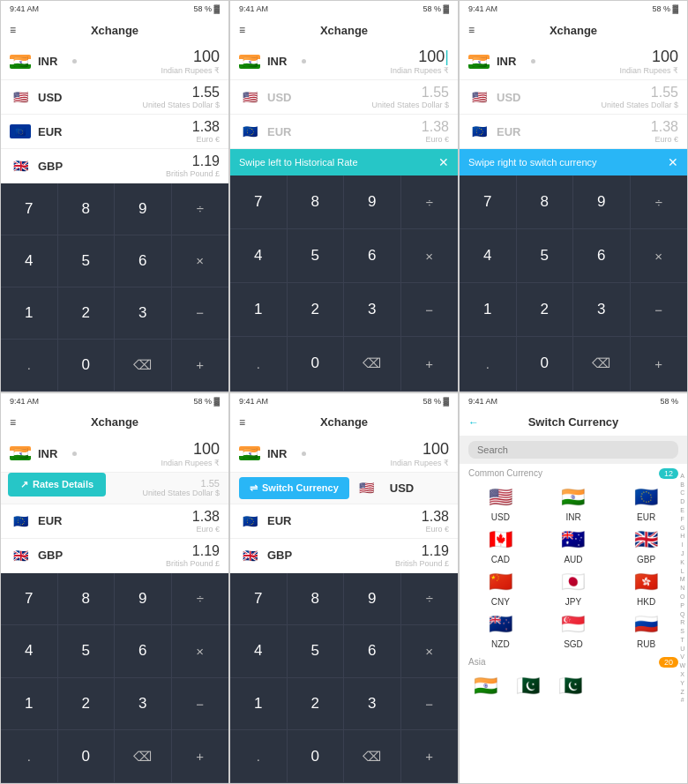  What do you see at coordinates (683, 648) in the screenshot?
I see `alpha-u: U` at bounding box center [683, 648].